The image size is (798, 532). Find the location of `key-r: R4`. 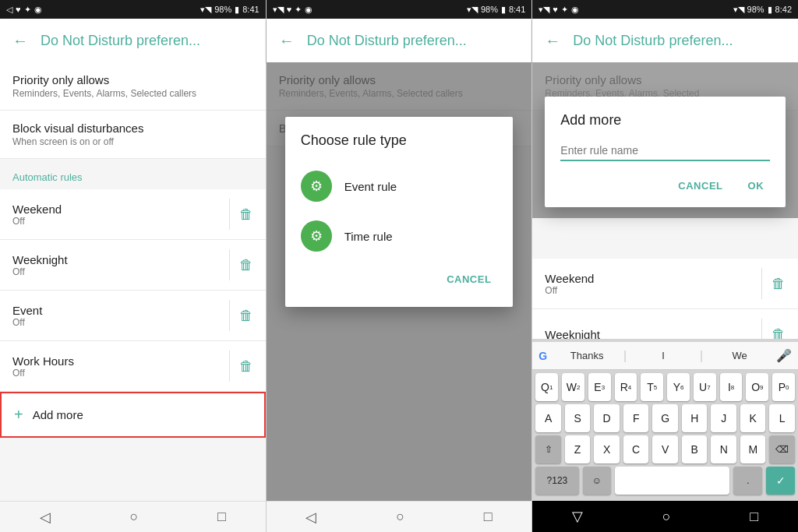

key-r: R4 is located at coordinates (627, 387).